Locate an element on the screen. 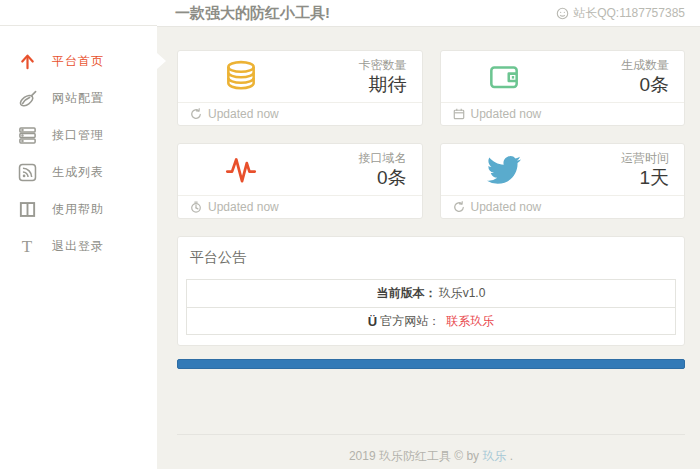 The width and height of the screenshot is (700, 469). version-value: 玖乐v1.0 is located at coordinates (462, 294).